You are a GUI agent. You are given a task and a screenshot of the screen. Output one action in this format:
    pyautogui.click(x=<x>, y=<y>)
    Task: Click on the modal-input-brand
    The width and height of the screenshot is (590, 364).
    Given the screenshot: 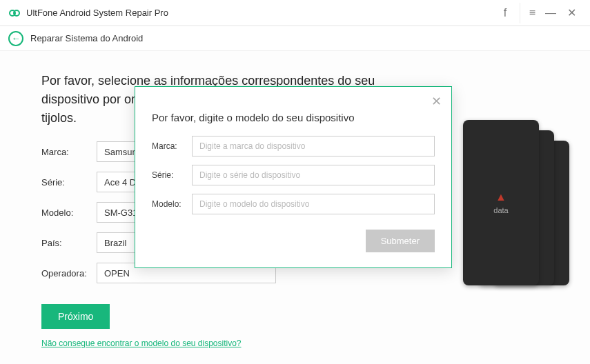 What is the action you would take?
    pyautogui.click(x=313, y=146)
    